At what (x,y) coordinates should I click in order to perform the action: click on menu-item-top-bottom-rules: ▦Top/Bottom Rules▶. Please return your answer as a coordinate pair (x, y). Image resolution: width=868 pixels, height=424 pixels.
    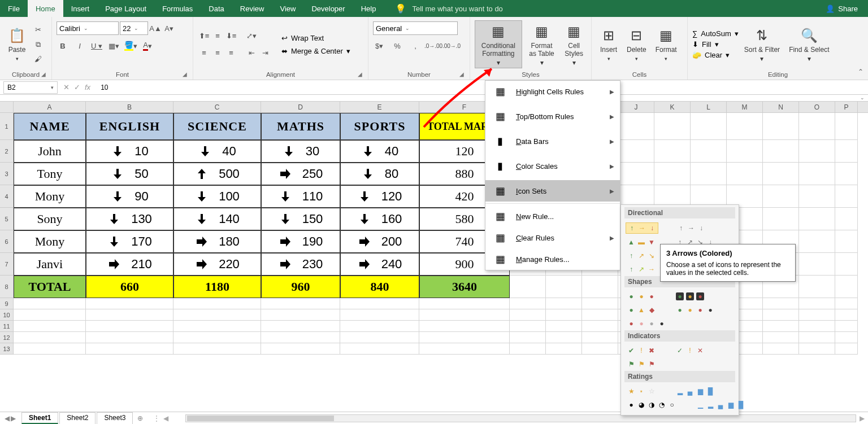
    Looking at the image, I should click on (553, 116).